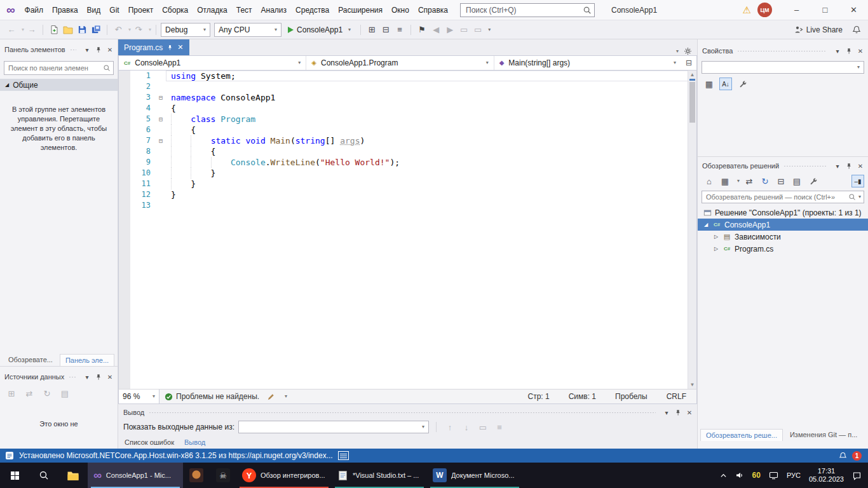 The image size is (868, 488). Describe the element at coordinates (777, 197) in the screenshot. I see `solution-search-input` at that location.